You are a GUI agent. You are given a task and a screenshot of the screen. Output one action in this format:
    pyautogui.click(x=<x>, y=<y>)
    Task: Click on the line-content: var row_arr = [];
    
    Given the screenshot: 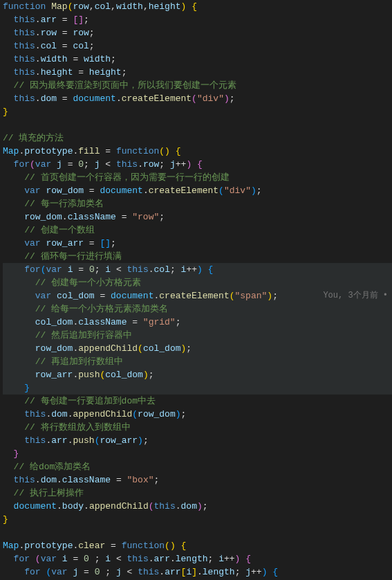 What is the action you would take?
    pyautogui.click(x=59, y=244)
    